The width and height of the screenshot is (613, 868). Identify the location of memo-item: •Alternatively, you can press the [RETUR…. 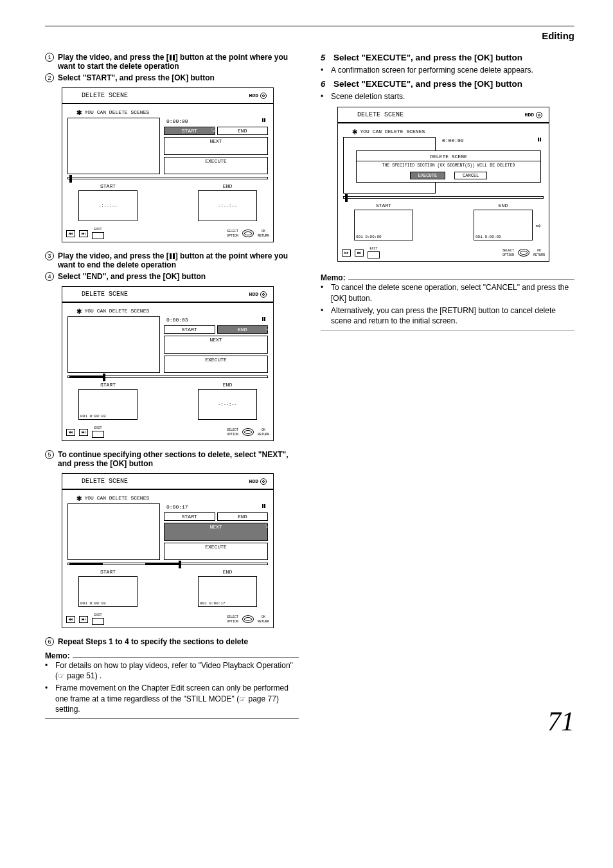
(447, 316).